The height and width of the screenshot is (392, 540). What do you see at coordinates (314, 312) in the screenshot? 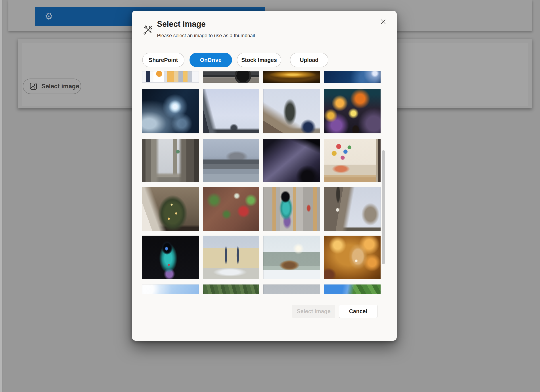
I see `select-image-button: Select image` at bounding box center [314, 312].